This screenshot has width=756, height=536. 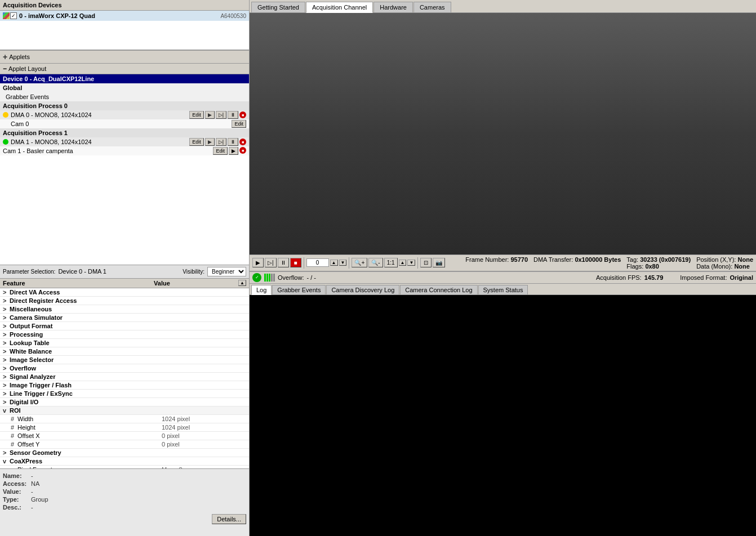 I want to click on details-button: Details..., so click(x=229, y=519).